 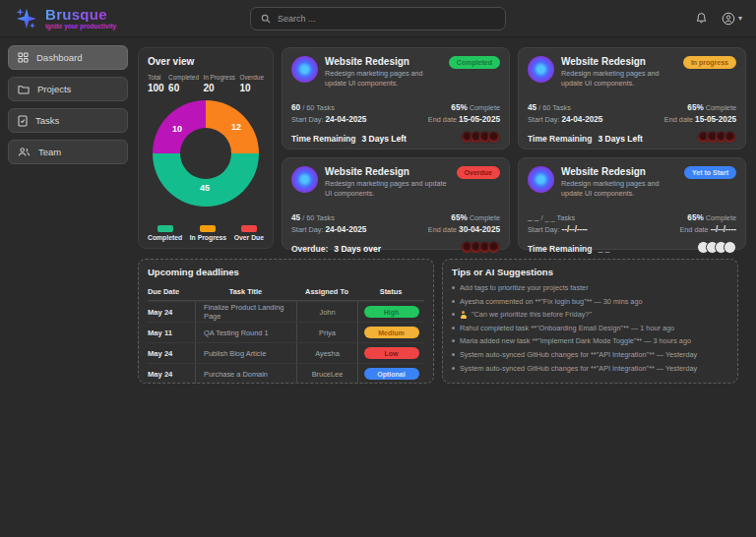 I want to click on stat-in-progress: In Progress 20, so click(x=219, y=84).